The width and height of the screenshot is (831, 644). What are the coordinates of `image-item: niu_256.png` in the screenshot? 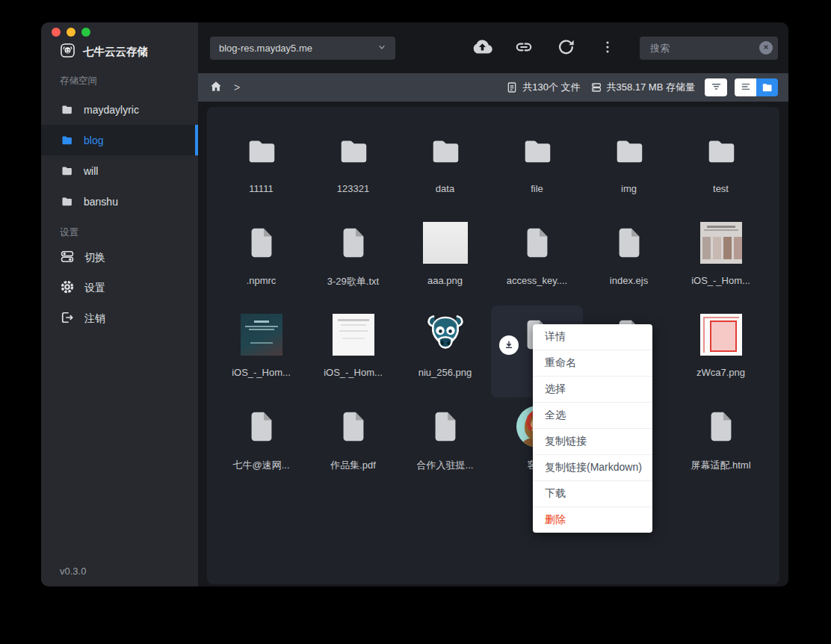 It's located at (445, 351).